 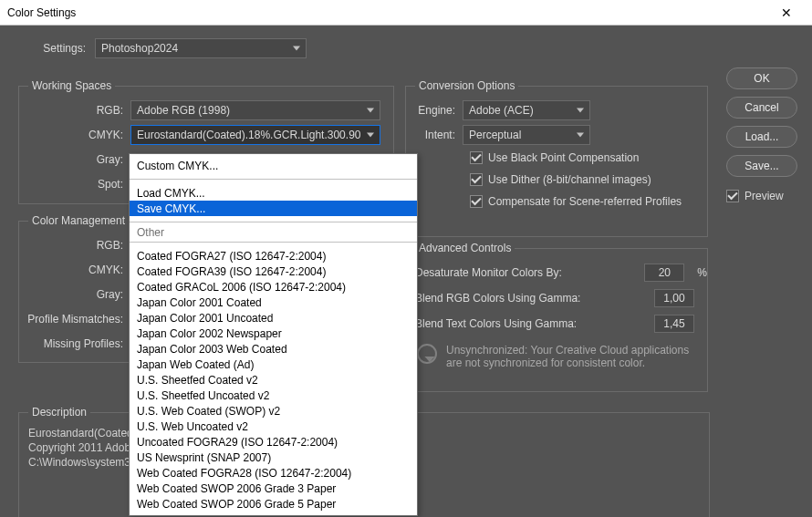 I want to click on dither-checkbox, so click(x=476, y=180).